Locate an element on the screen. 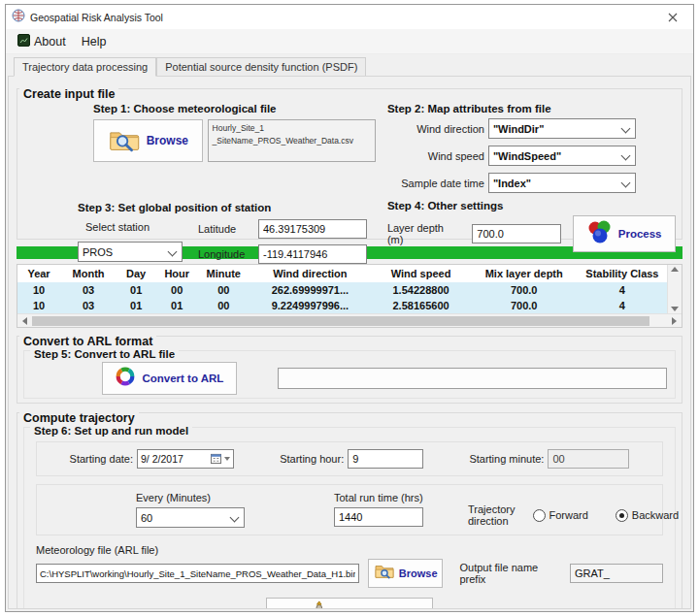 This screenshot has width=699, height=616. starting-hour-label: Starting hour: is located at coordinates (312, 459).